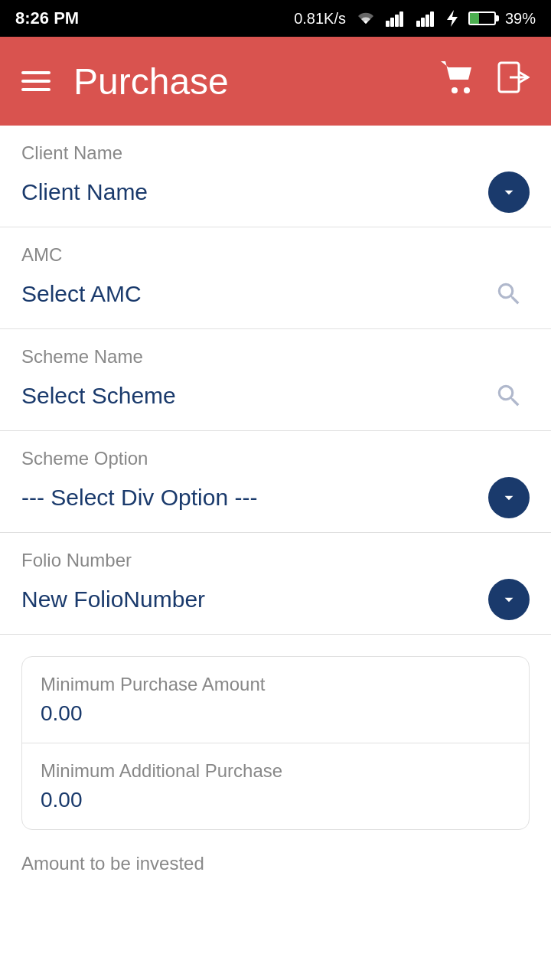 This screenshot has height=980, width=551. What do you see at coordinates (84, 192) in the screenshot?
I see `client-name-value: Client Name` at bounding box center [84, 192].